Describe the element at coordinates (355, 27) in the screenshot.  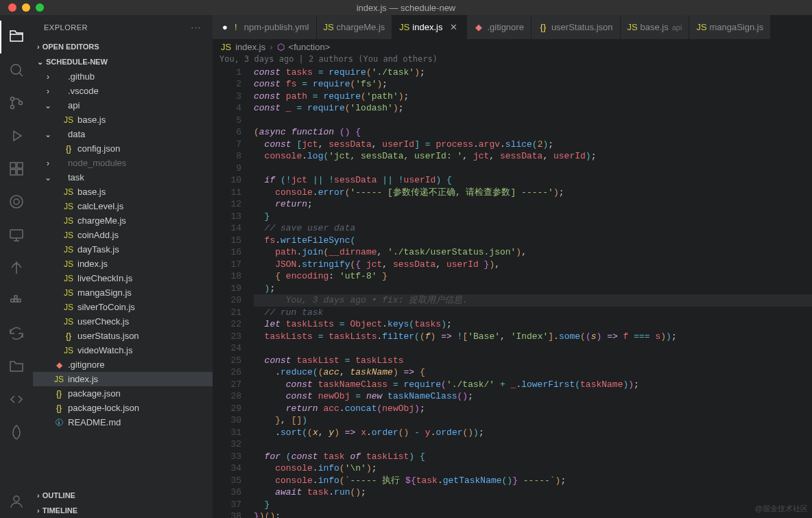
I see `editor-tab: JSchargeMe.js` at that location.